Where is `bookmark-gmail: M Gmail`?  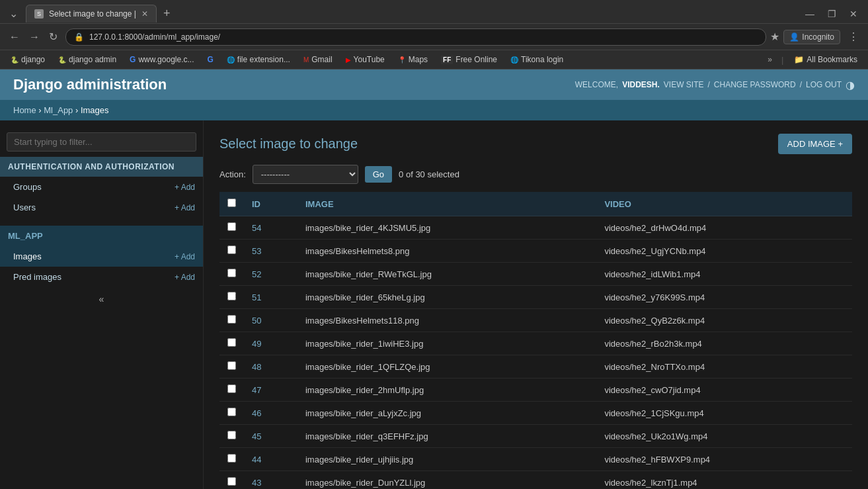 bookmark-gmail: M Gmail is located at coordinates (318, 60).